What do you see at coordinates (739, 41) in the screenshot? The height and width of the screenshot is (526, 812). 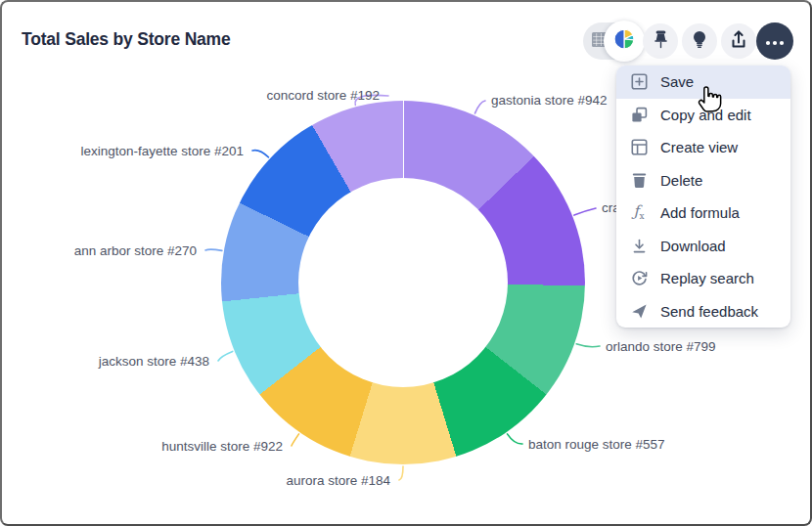 I see `share-button` at bounding box center [739, 41].